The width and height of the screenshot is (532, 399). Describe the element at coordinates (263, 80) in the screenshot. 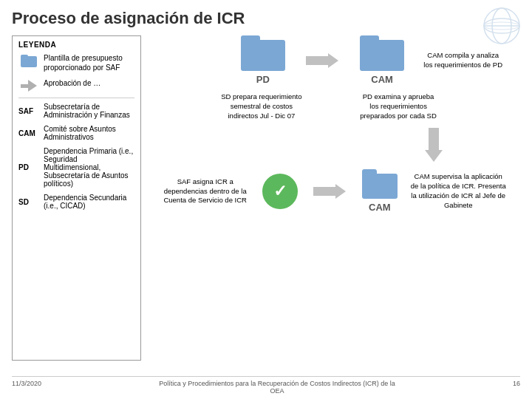

I see `pd-folder-label: PD` at that location.